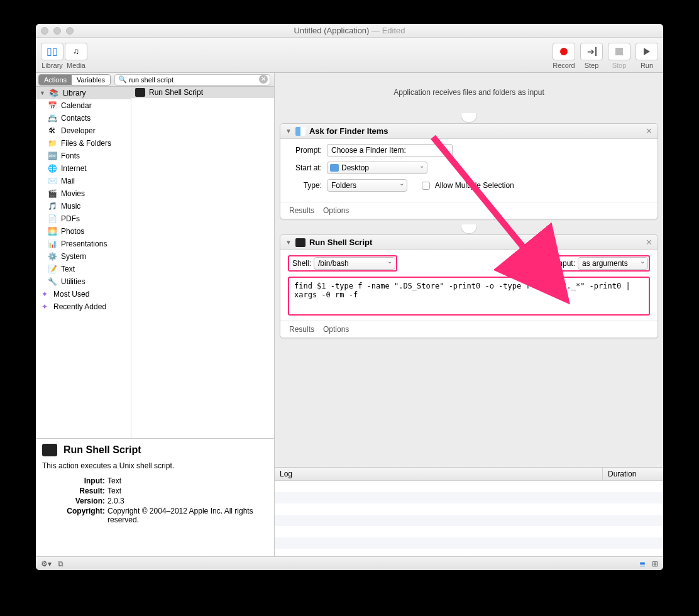 This screenshot has width=699, height=616. Describe the element at coordinates (83, 256) in the screenshot. I see `library-item: ⚙️System` at that location.